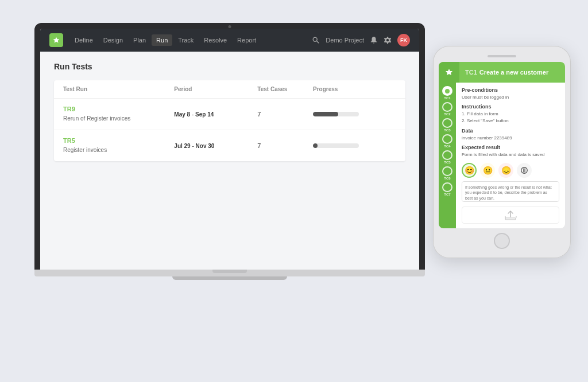  I want to click on row-1-period-start: May 8, so click(182, 115).